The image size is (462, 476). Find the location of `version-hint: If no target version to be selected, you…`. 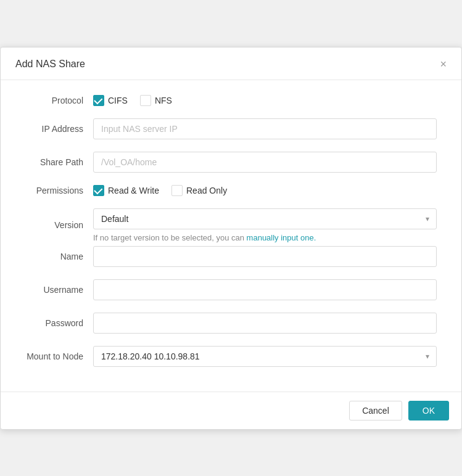

version-hint: If no target version to be selected, you… is located at coordinates (265, 238).